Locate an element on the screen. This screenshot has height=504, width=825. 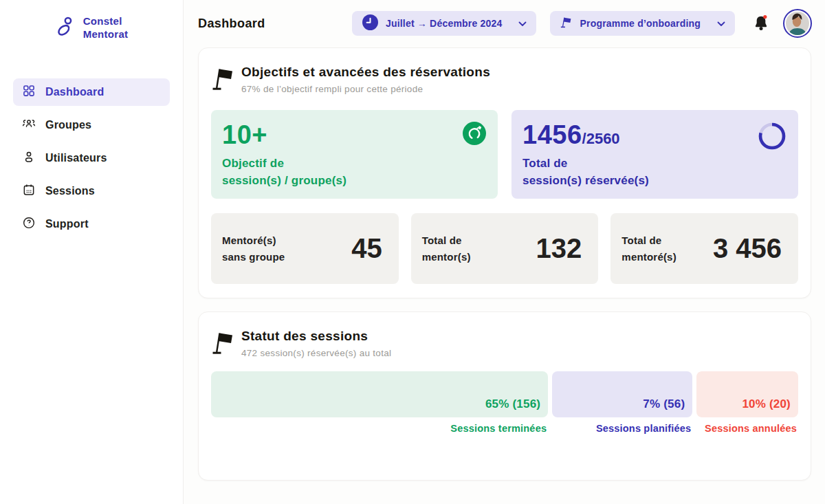
status-card-title: Statut des sessions is located at coordinates (316, 336).